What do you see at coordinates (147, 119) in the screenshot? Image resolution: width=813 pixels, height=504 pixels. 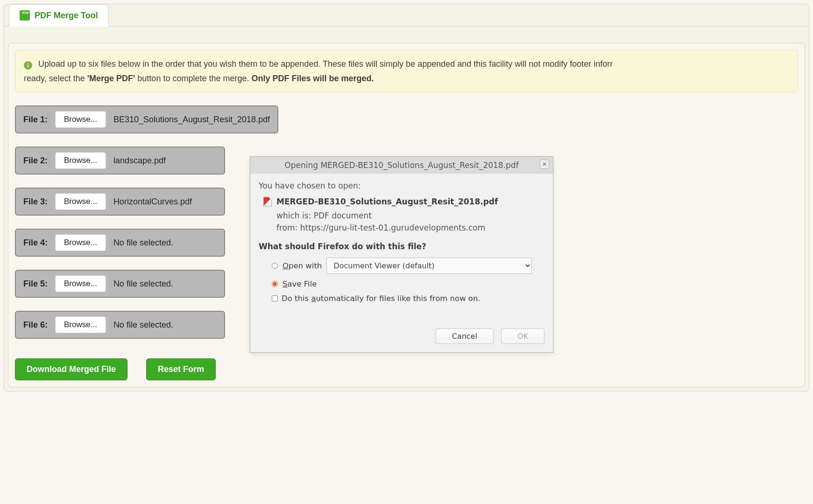 I see `file-row-1: File 1: Browse... BE310_Solutions_August…` at bounding box center [147, 119].